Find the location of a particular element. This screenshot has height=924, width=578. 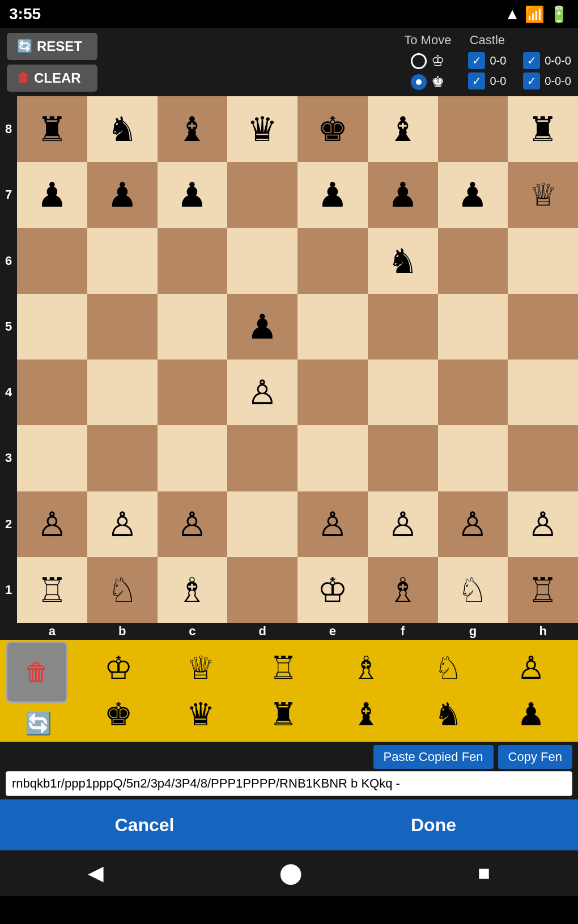

paste-copied-fen-button: Paste Copied Fen is located at coordinates (434, 757).